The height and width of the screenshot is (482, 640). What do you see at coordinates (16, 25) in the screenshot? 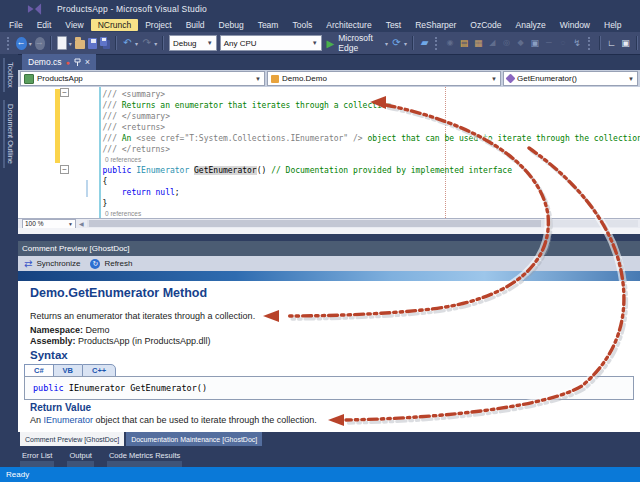
I see `menu-file: File` at bounding box center [16, 25].